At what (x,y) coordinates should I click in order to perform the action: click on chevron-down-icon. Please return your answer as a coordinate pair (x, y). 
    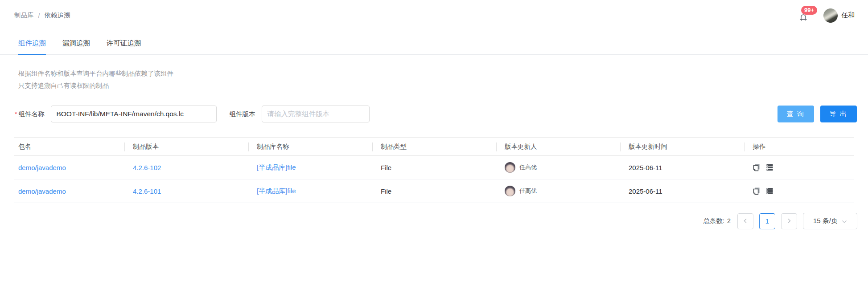
    Looking at the image, I should click on (844, 221).